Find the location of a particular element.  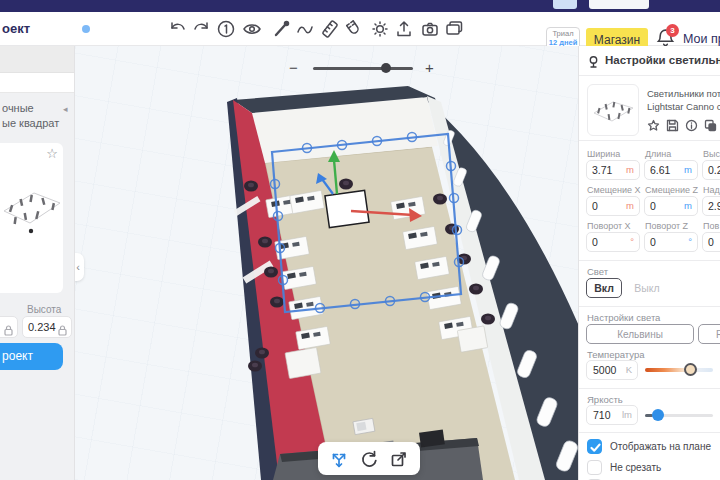

rotate-z-input: 0° is located at coordinates (671, 242).